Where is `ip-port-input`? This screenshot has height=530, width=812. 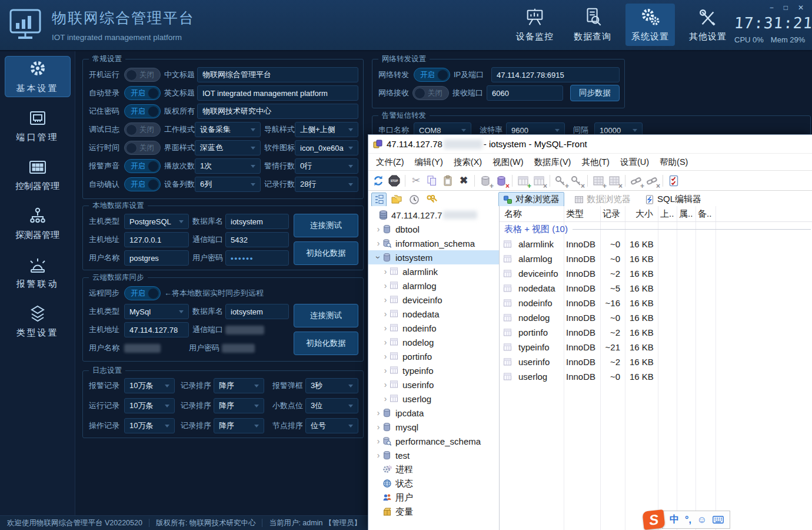 ip-port-input is located at coordinates (555, 75).